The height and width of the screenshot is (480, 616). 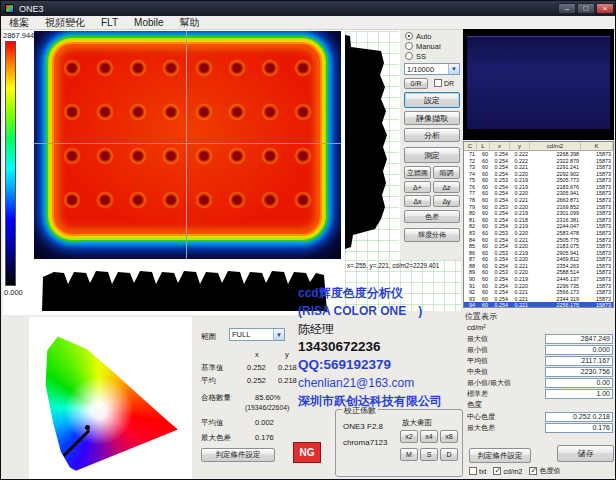 What do you see at coordinates (432, 235) in the screenshot?
I see `luminance-distribution-button: 輝度分佈` at bounding box center [432, 235].